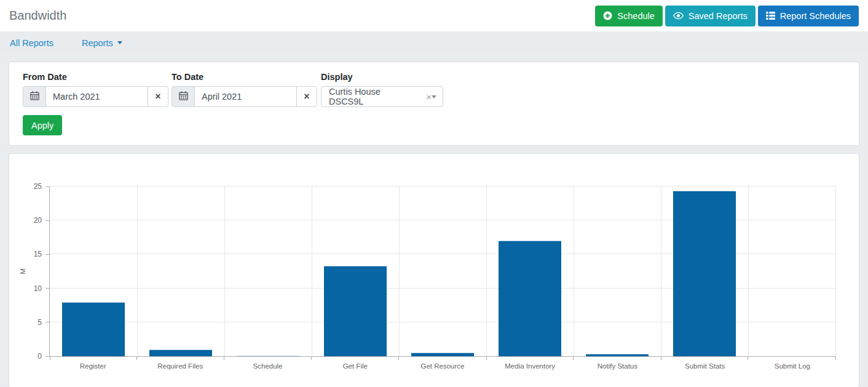 This screenshot has width=868, height=387. Describe the element at coordinates (245, 90) in the screenshot. I see `to-date-group: To Date ×` at that location.